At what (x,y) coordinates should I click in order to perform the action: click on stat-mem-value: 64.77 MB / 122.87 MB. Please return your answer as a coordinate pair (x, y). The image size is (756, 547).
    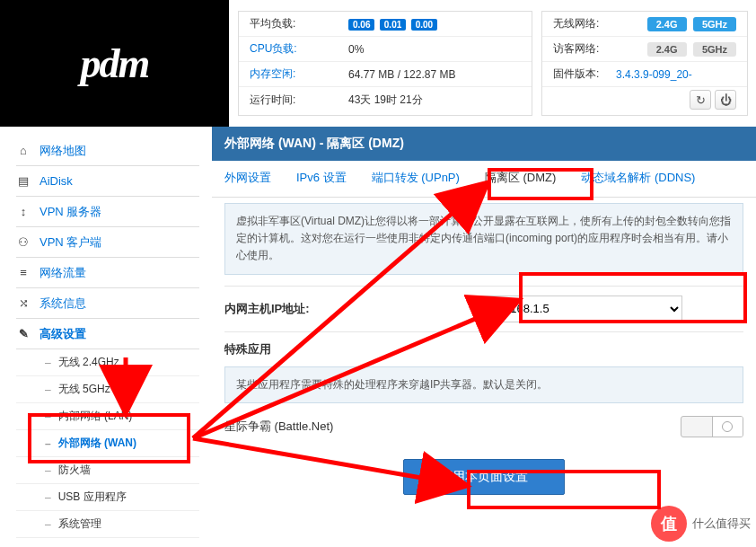
    Looking at the image, I should click on (435, 75).